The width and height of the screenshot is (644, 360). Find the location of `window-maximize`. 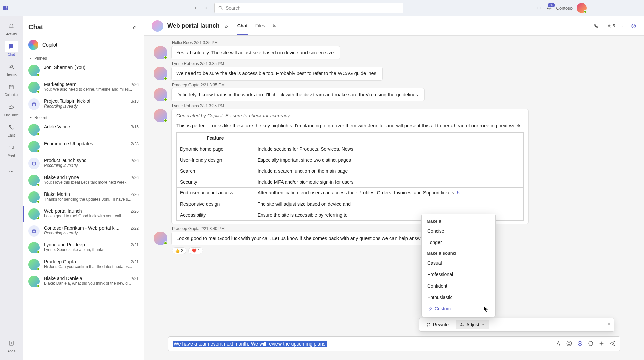

window-maximize is located at coordinates (616, 8).